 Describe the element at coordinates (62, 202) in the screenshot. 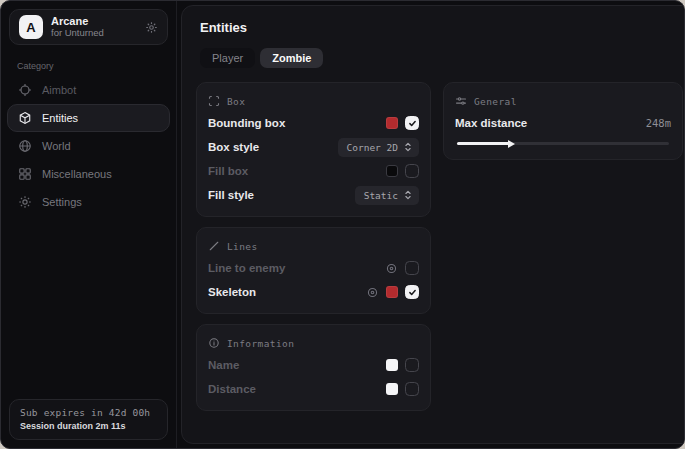

I see `sidebar-item-label: Settings` at that location.